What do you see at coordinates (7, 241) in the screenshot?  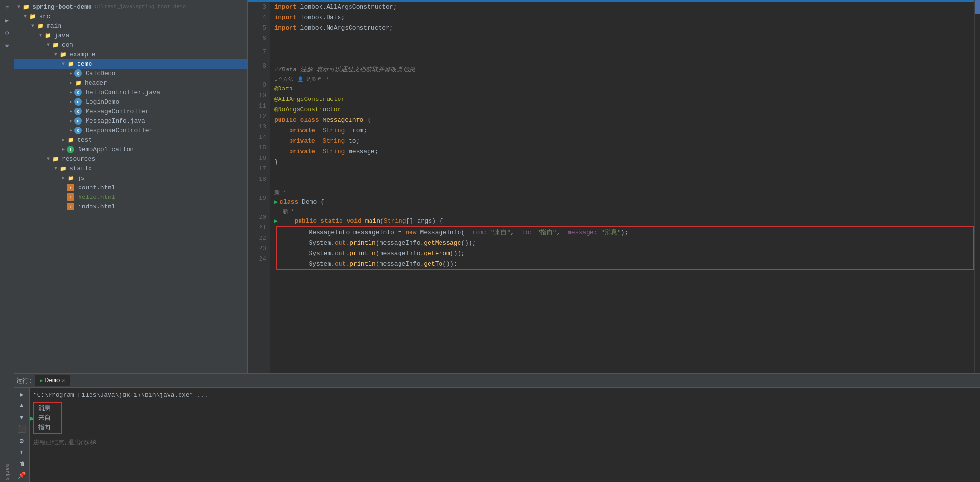 I see `left-toolbar: ≡ ▶ ⚙ ⊕ marks` at bounding box center [7, 241].